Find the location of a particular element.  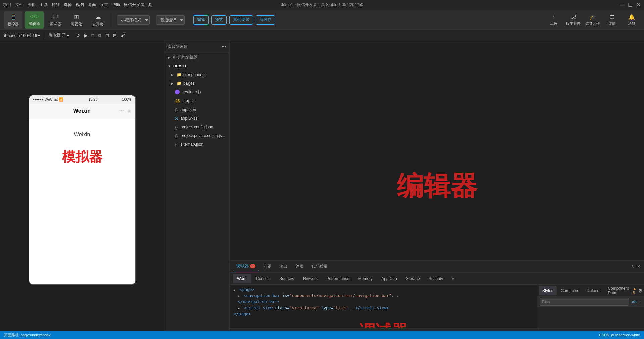

style-tab-computed: Computed is located at coordinates (570, 291).